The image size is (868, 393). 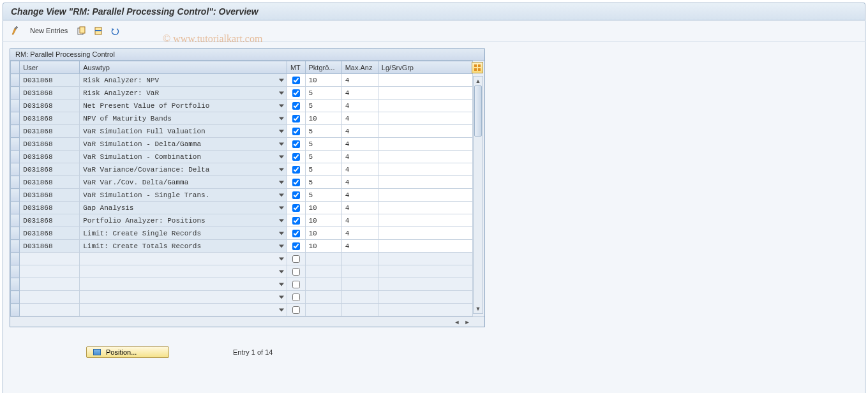 I want to click on cell-auswtyp-dropdown: VaR Variance/Covariance: Delta, so click(x=184, y=170).